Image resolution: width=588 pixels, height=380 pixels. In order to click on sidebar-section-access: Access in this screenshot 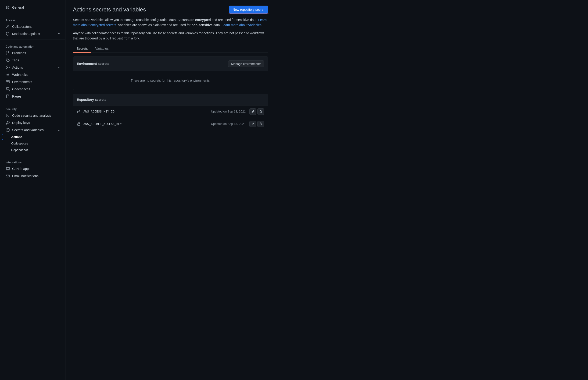, I will do `click(33, 19)`.